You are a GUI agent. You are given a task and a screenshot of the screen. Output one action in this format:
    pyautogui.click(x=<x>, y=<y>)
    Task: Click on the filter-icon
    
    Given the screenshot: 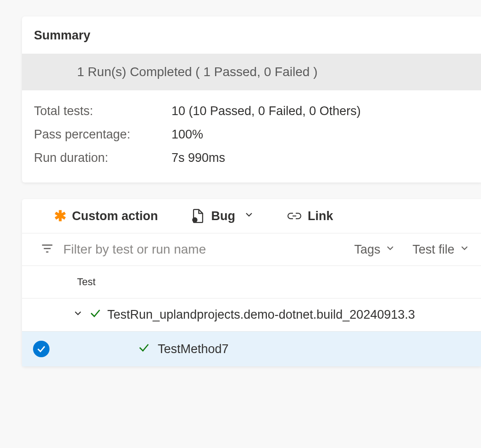 What is the action you would take?
    pyautogui.click(x=47, y=249)
    